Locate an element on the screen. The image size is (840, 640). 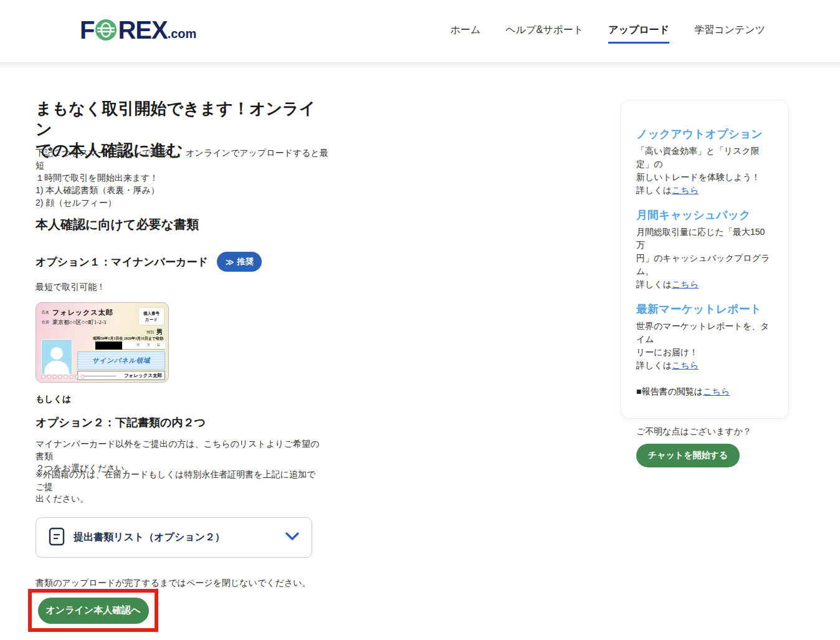
help-question-text: ご不明な点はございますか？ is located at coordinates (705, 432).